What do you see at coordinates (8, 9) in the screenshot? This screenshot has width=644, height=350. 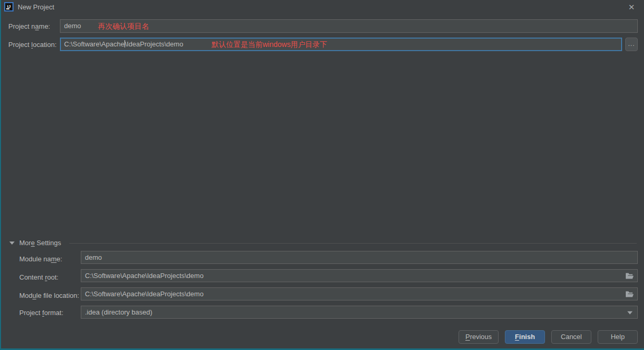 I see `app-icon-underscore` at bounding box center [8, 9].